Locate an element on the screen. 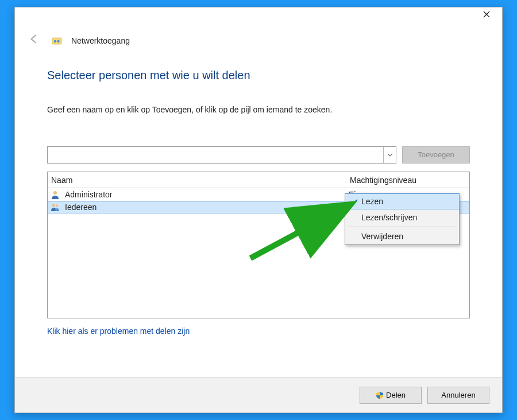 The height and width of the screenshot is (420, 517). check-icon: ✔ is located at coordinates (355, 202).